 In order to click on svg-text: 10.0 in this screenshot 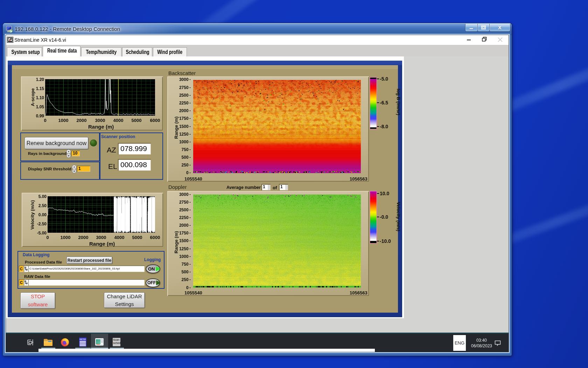, I will do `click(384, 193)`.